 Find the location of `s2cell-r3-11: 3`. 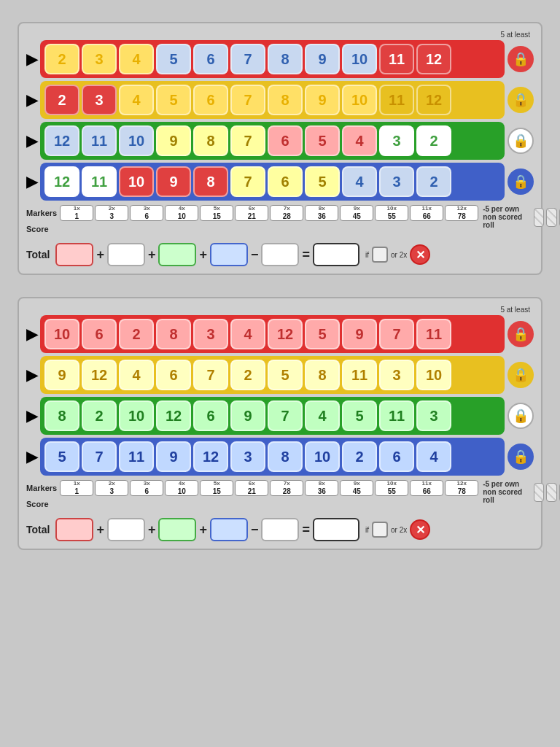

s2cell-r3-11: 3 is located at coordinates (434, 416).